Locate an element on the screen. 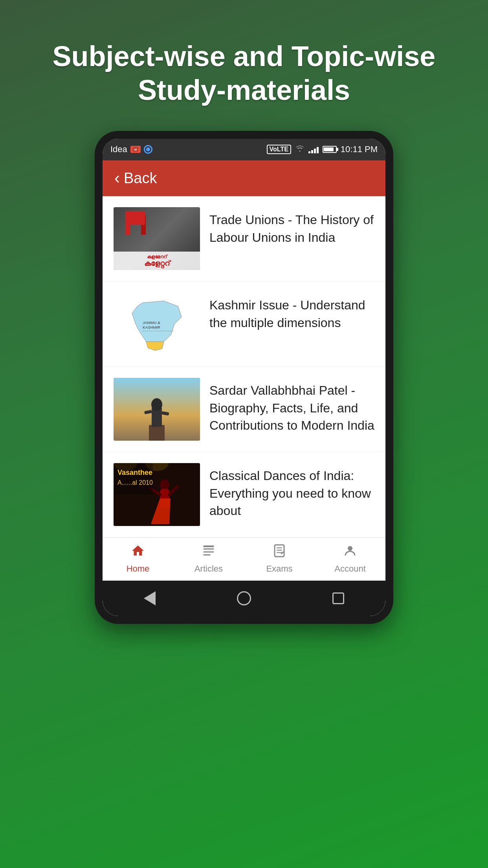 This screenshot has height=868, width=488. dance-image-svg: Vasanthee A......al 2010 is located at coordinates (157, 495).